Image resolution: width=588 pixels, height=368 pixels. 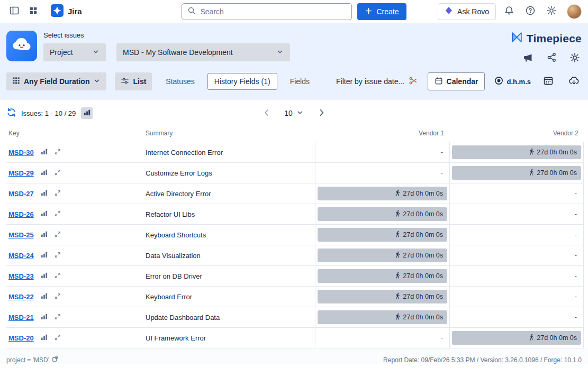 I want to click on tab-fields: Fields, so click(x=300, y=81).